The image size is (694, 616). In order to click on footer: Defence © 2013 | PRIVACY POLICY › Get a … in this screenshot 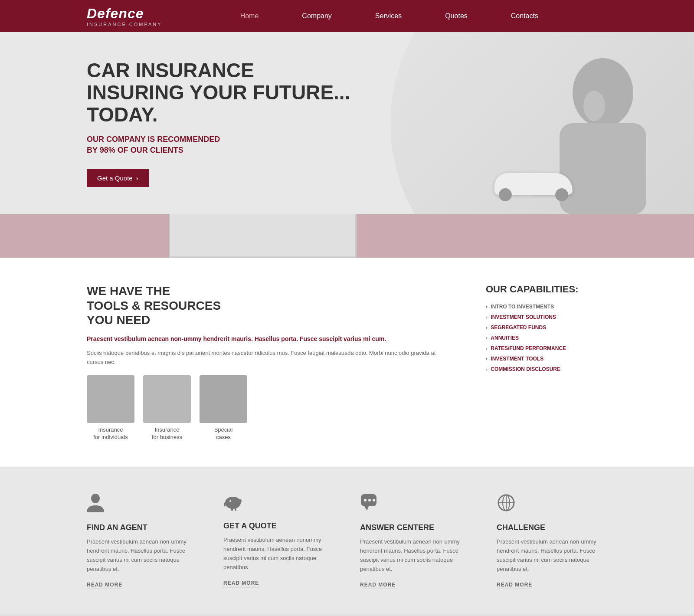, I will do `click(347, 615)`.